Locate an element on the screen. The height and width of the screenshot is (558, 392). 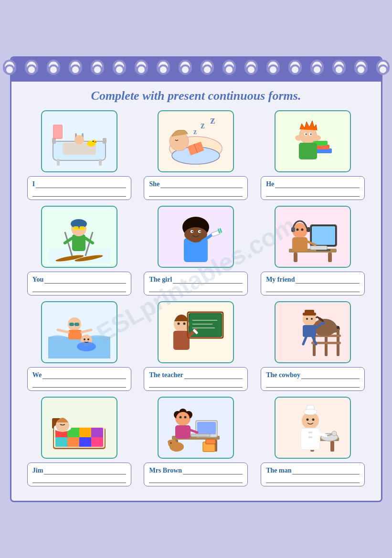
cell-cowboy-text: The cowboy is located at coordinates (313, 378).